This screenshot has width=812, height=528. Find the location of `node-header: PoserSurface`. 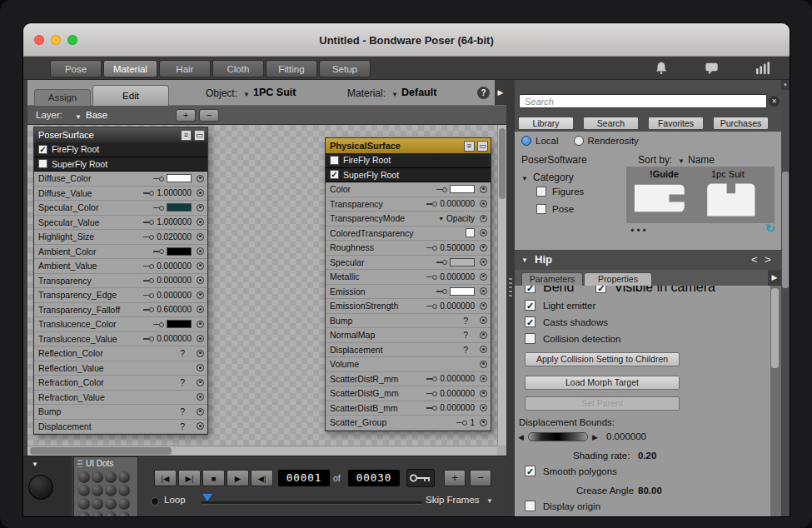

node-header: PoserSurface is located at coordinates (121, 135).